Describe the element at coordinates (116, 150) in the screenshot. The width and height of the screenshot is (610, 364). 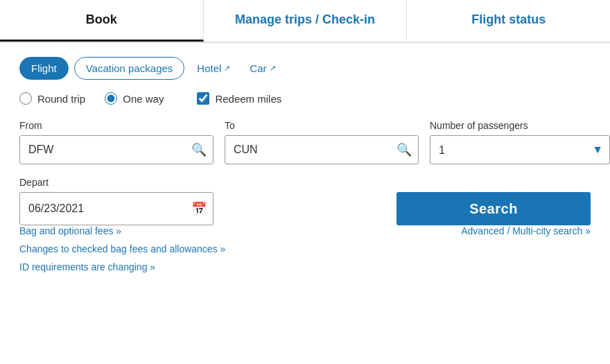
I see `from-input` at that location.